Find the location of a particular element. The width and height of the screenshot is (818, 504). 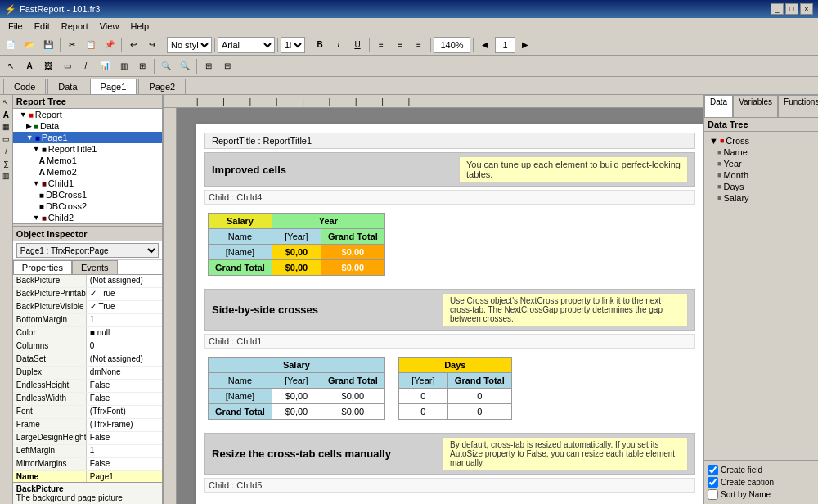

maximize-btn: □ is located at coordinates (792, 9).